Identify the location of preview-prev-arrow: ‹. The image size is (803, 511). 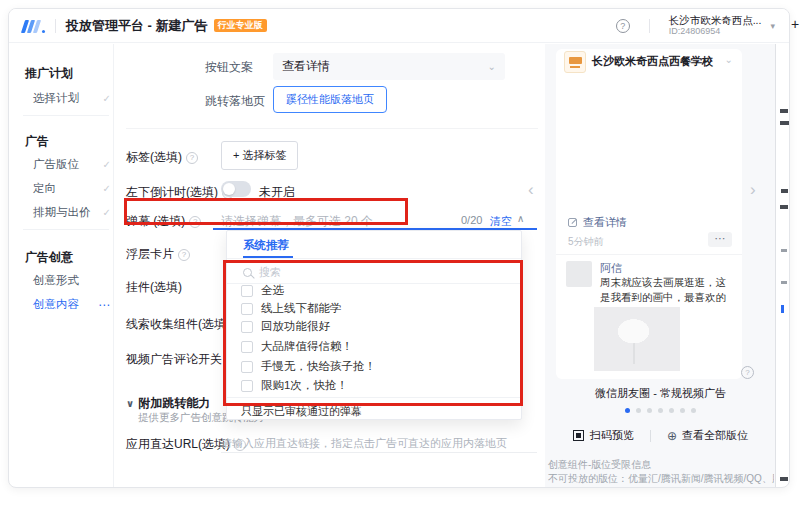
(531, 190).